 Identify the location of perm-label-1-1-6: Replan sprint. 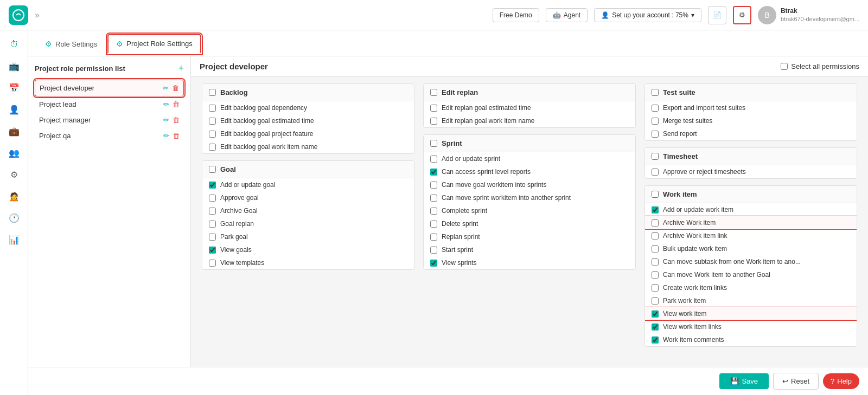
(461, 237).